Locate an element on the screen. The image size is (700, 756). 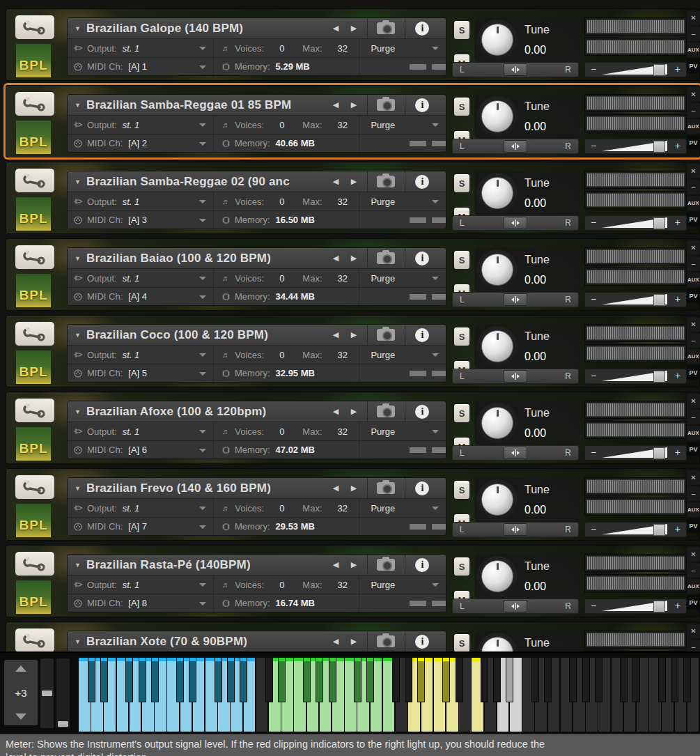
instrument-title: Brazilian Rasta-Pé (140BPM) is located at coordinates (206, 565).